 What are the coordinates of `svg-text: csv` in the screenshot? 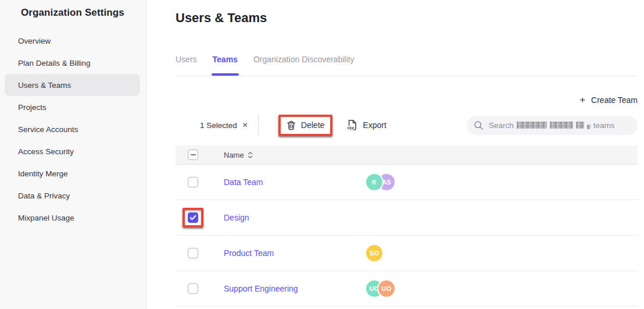 It's located at (351, 128).